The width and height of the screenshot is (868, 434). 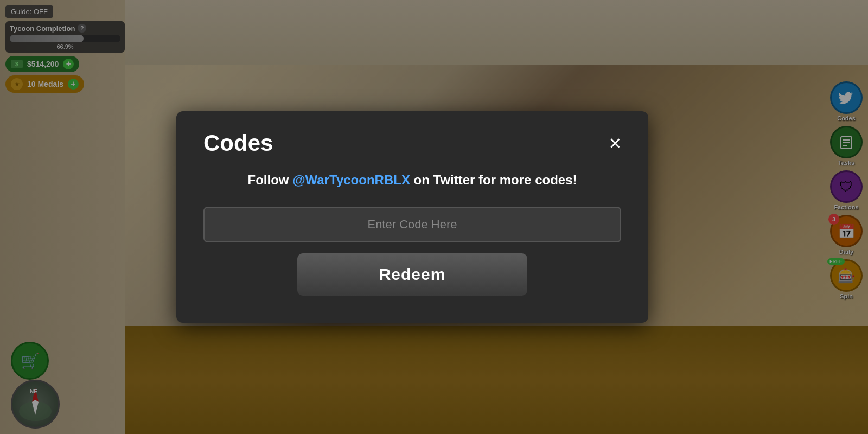 I want to click on code-input, so click(x=412, y=225).